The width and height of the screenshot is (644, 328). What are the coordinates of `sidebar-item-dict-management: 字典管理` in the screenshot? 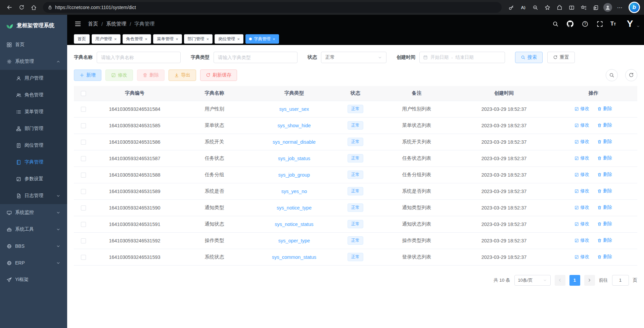 It's located at (34, 162).